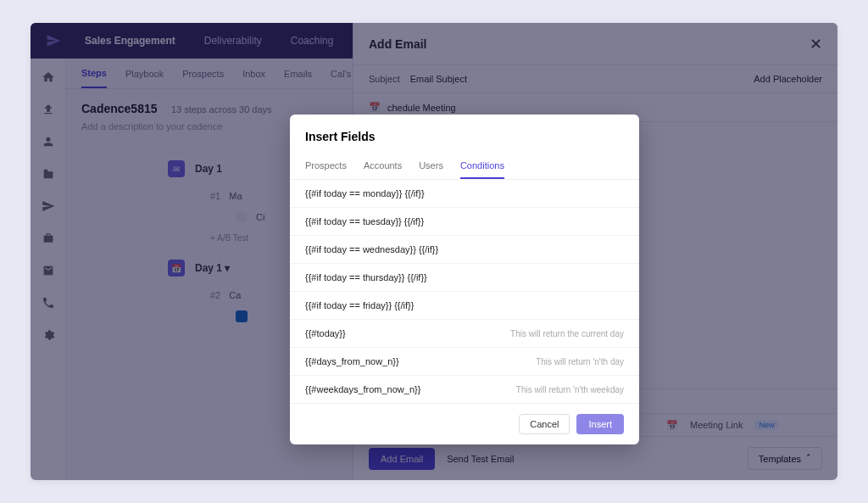  What do you see at coordinates (465, 222) in the screenshot?
I see `field-row: {{#if today == tuesday}} {{/if}}` at bounding box center [465, 222].